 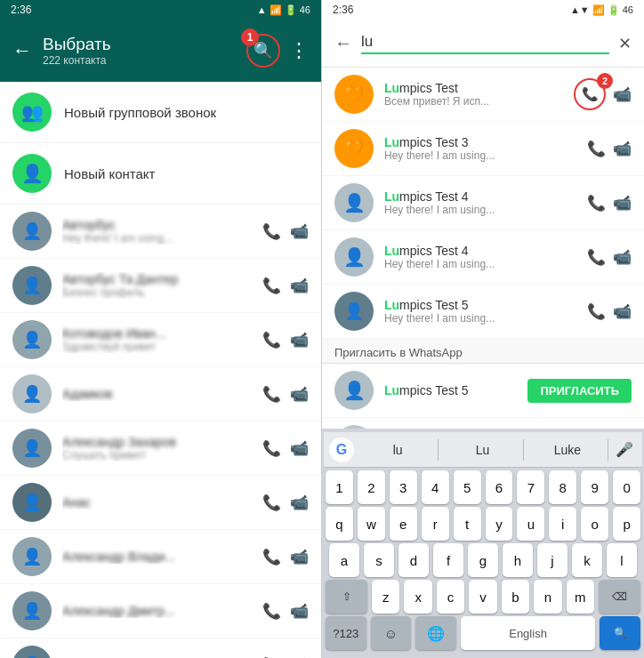 What do you see at coordinates (483, 391) in the screenshot?
I see `invite-item: 👤 Lumpics Test 5 ПРИГЛАСИТЬ` at bounding box center [483, 391].